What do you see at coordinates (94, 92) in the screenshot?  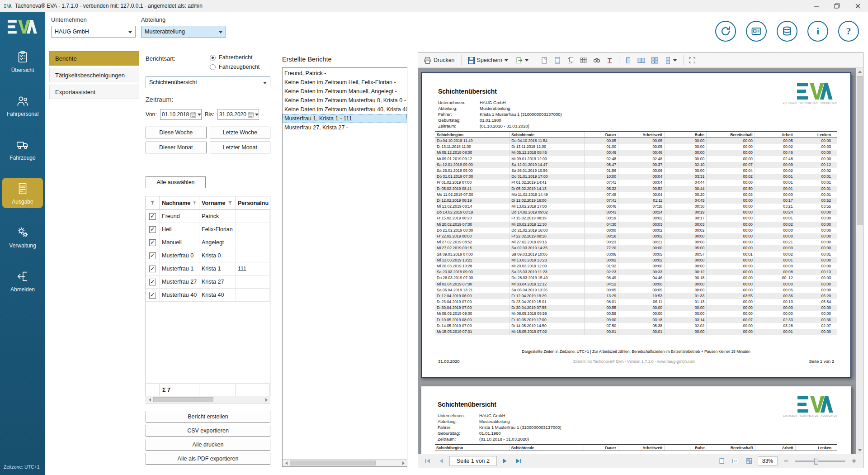 I see `nav-item-exportassistent: Exportassistent` at bounding box center [94, 92].